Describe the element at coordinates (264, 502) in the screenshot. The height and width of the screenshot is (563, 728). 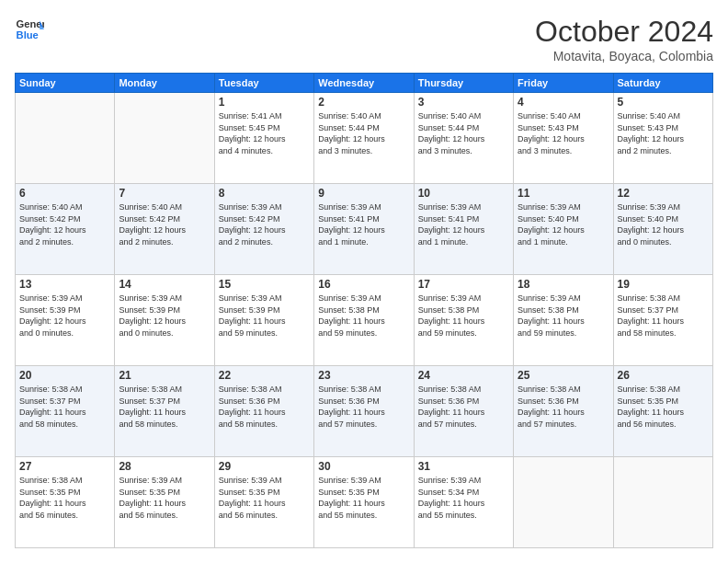
I see `calendar-cell: 29Sunrise: 5:39 AM Sunset: 5:35 PM Dayli…` at that location.